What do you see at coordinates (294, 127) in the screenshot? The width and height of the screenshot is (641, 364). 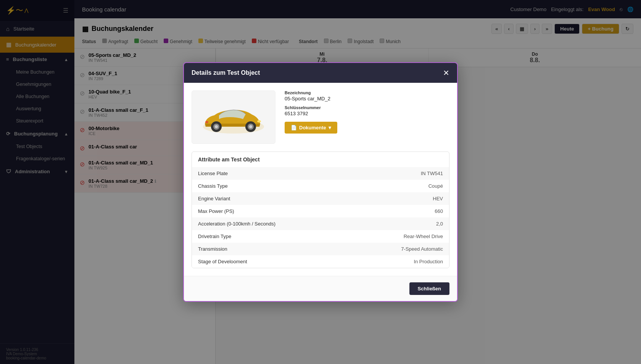 I see `doc-icon: 📄` at bounding box center [294, 127].